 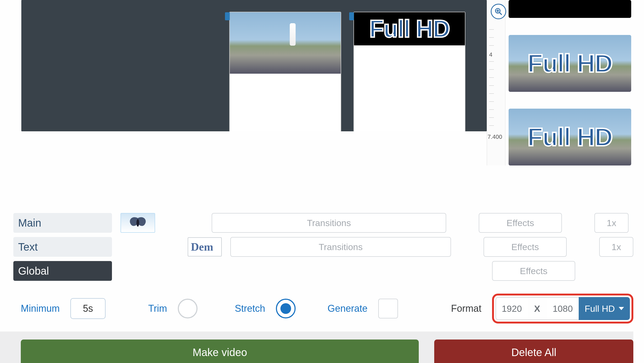 I want to click on track-row-global: Global Effects, so click(x=323, y=271).